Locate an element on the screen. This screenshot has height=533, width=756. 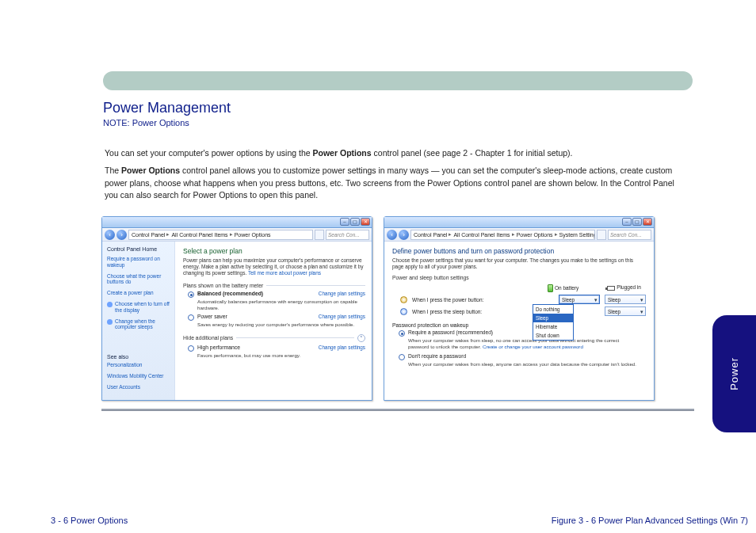
power-plugged-select: Sleep is located at coordinates (625, 299).